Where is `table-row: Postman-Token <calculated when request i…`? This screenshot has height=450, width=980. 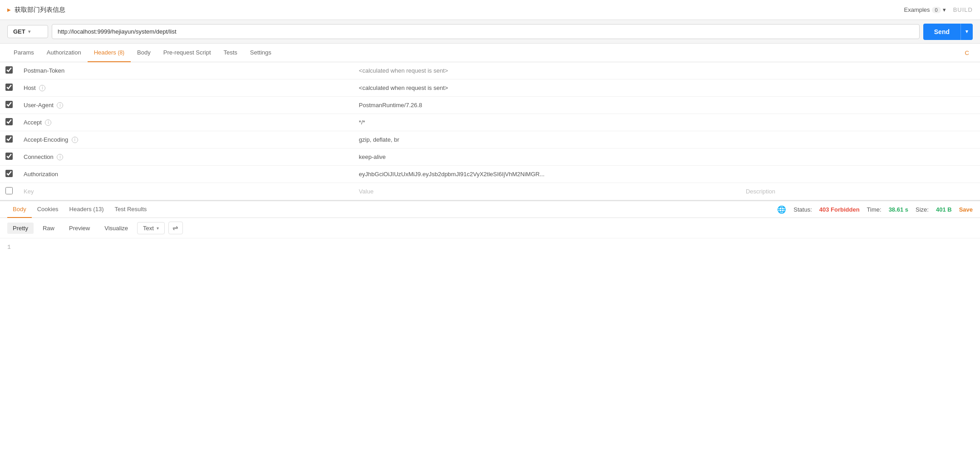 table-row: Postman-Token <calculated when request i… is located at coordinates (490, 71).